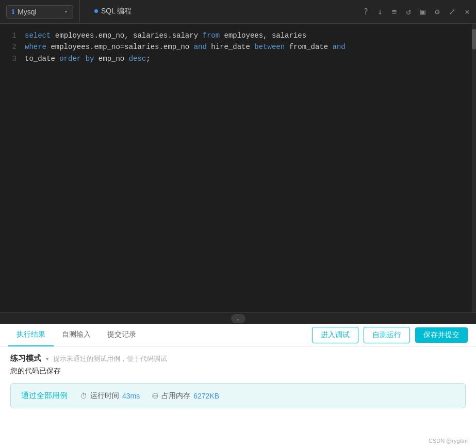 This screenshot has height=448, width=476. What do you see at coordinates (417, 11) in the screenshot?
I see `toolbar-icons: ? ↓ ≡ ↺ ▣ ⚙ ⤢ ✕` at bounding box center [417, 11].